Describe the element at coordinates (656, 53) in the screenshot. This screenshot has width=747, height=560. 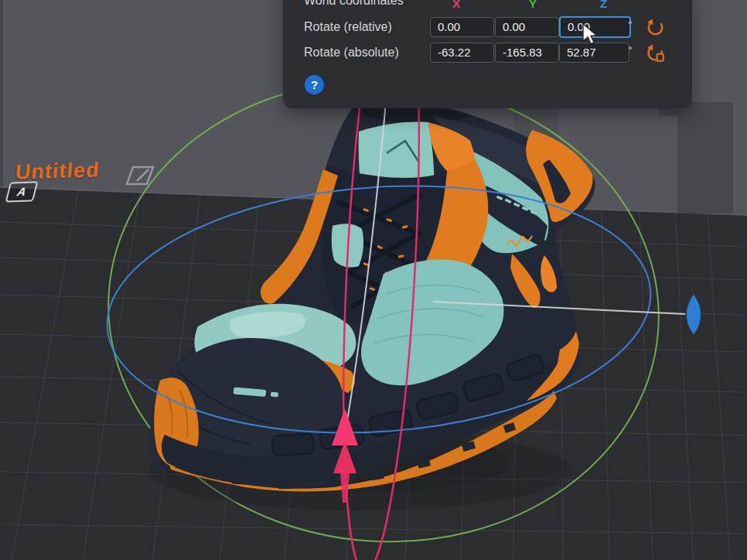
I see `reset-absolute-rotation-button` at that location.